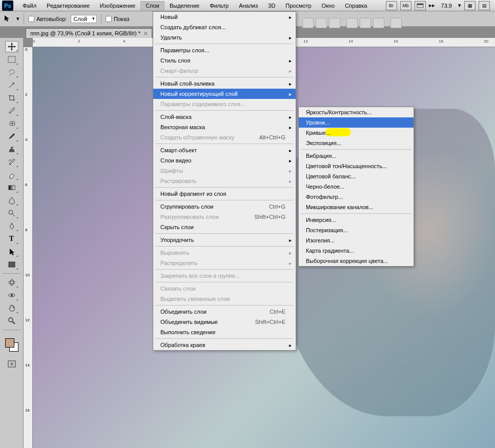 Image resolution: width=495 pixels, height=448 pixels. I want to click on brush-tool, so click(12, 136).